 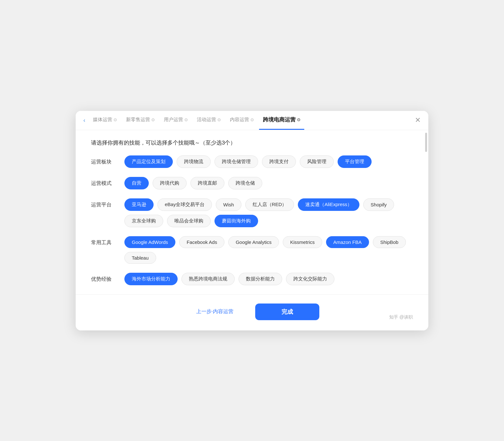 I want to click on section-label-operations-mode: 运营模式, so click(x=103, y=182).